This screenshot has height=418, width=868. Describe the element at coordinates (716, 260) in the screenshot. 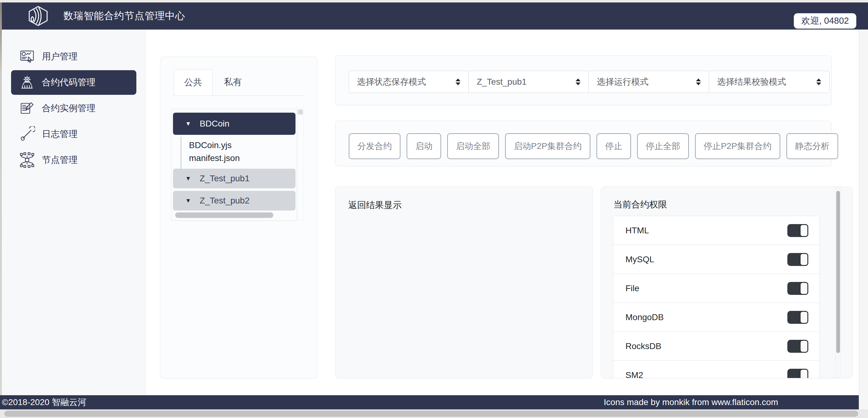

I see `permission-row-mysql: MySQL` at that location.